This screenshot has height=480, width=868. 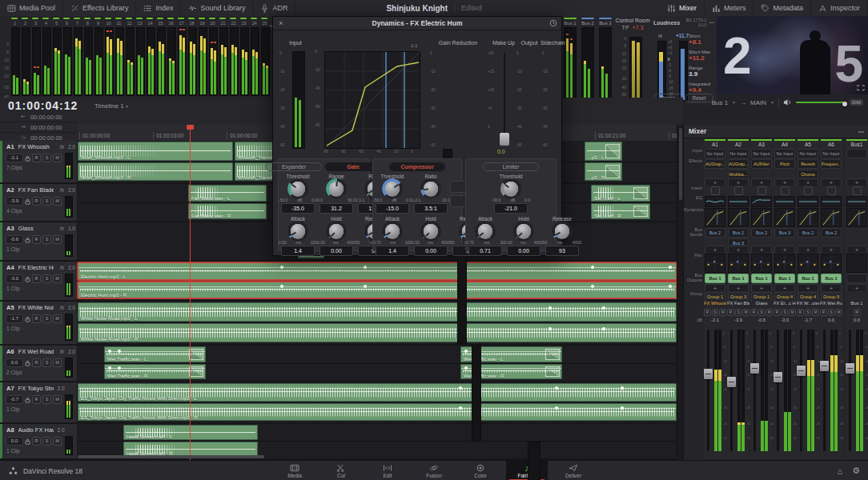 What do you see at coordinates (38, 402) in the screenshot?
I see `track-header-a7: A7FX Tokyo Street2.0-0.7RSM1 Clip` at bounding box center [38, 402].